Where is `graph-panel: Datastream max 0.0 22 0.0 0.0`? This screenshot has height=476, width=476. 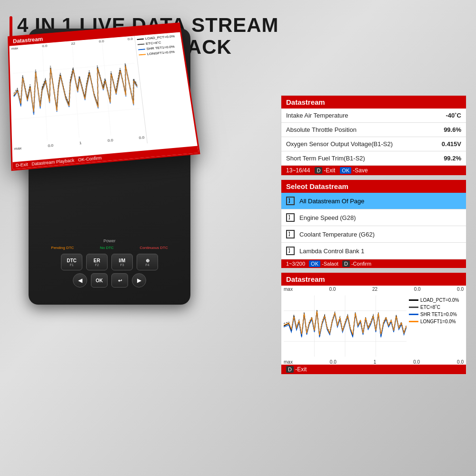 graph-panel: Datastream max 0.0 22 0.0 0.0 is located at coordinates (374, 324).